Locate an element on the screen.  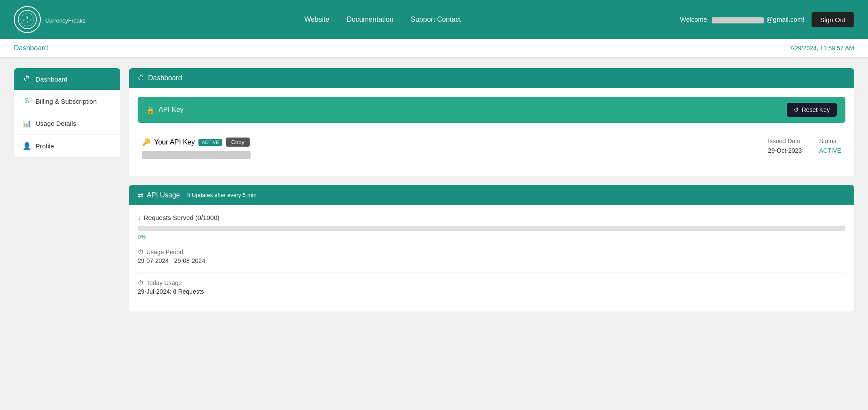
reset-key-label: Reset Key is located at coordinates (815, 110).